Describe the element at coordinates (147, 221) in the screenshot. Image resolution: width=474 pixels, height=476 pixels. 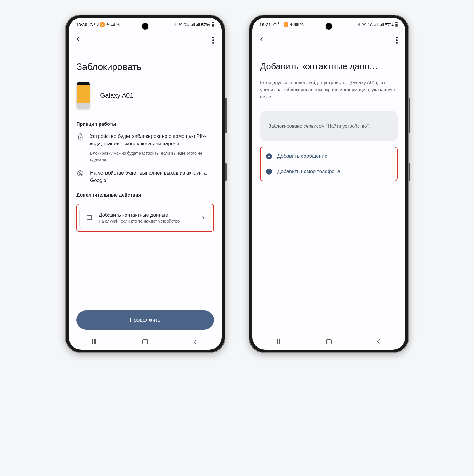
I see `card-sub: На случай, если кто-то найдет устройство` at that location.